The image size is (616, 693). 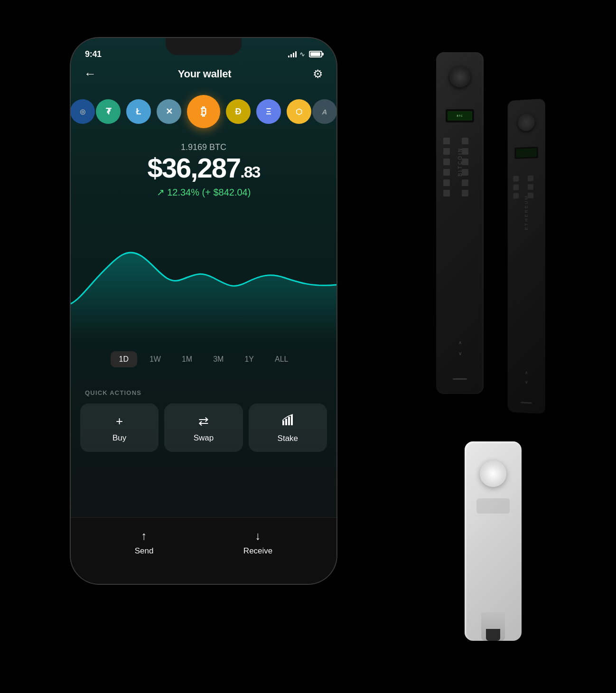 What do you see at coordinates (249, 359) in the screenshot?
I see `period-1y: 1Y` at bounding box center [249, 359].